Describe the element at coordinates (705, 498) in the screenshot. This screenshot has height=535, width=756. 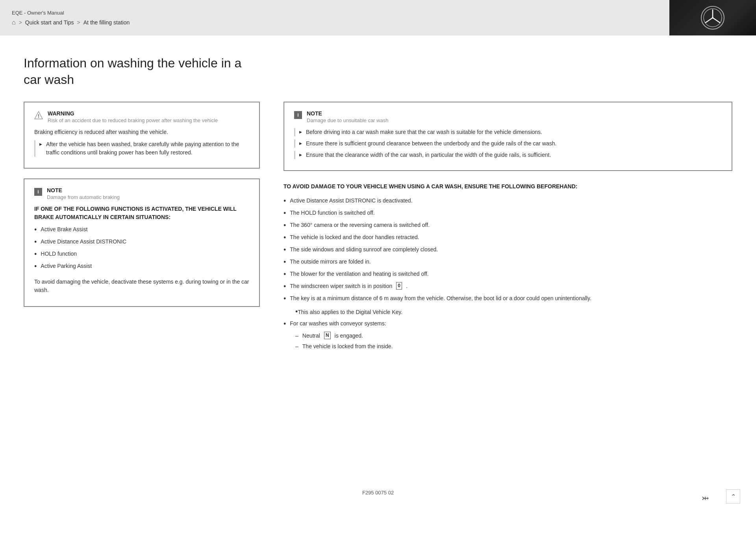
I see `bookmark-icon: ⤔` at that location.